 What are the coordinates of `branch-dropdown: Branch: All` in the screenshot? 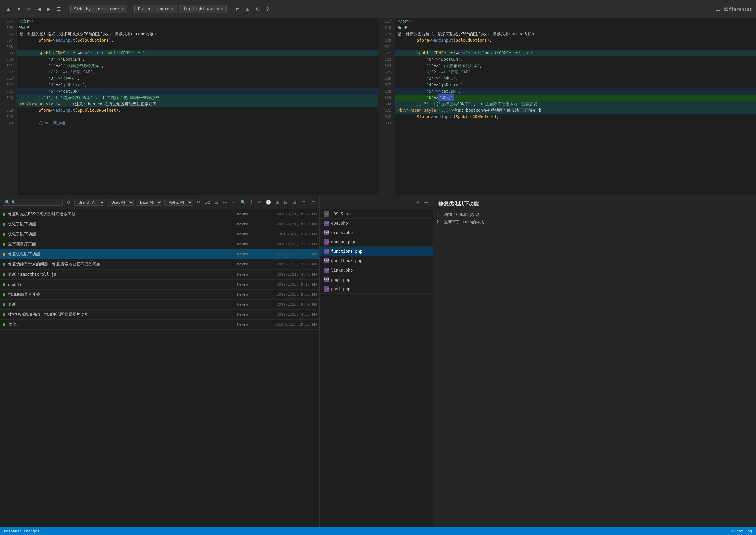 It's located at (90, 202).